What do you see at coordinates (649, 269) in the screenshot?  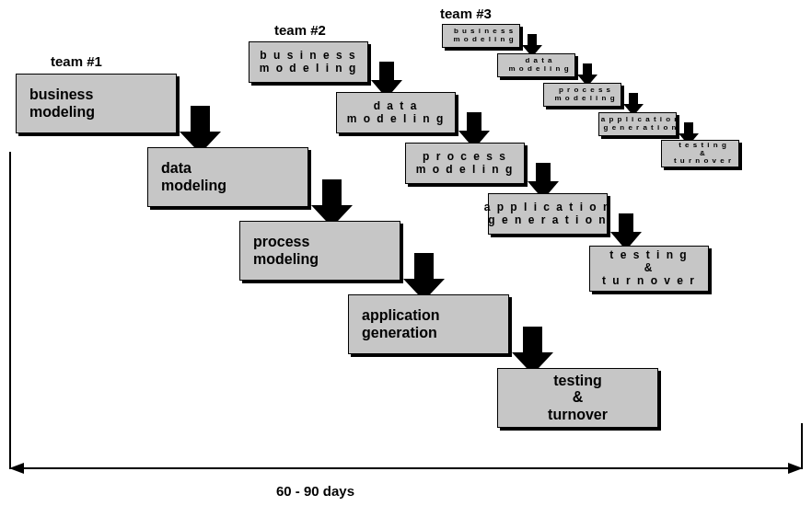 I see `t2-testing-box: t e s t i n g & t u r n o v e r` at bounding box center [649, 269].